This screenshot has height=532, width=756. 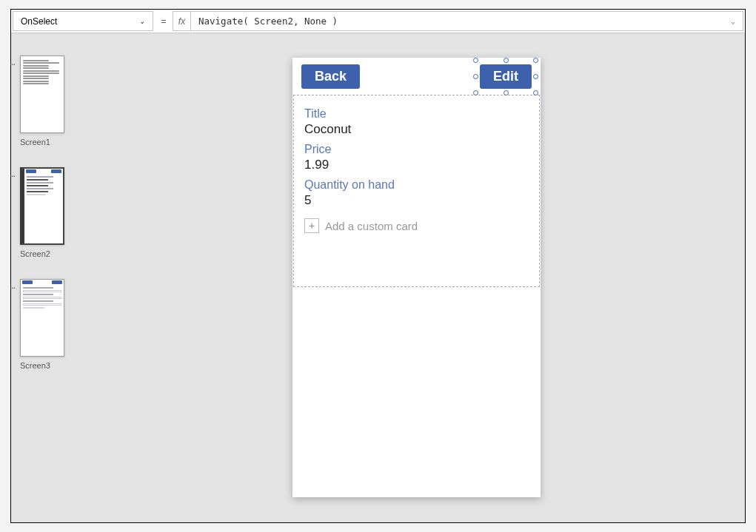 I want to click on property-name: OnSelect, so click(x=39, y=21).